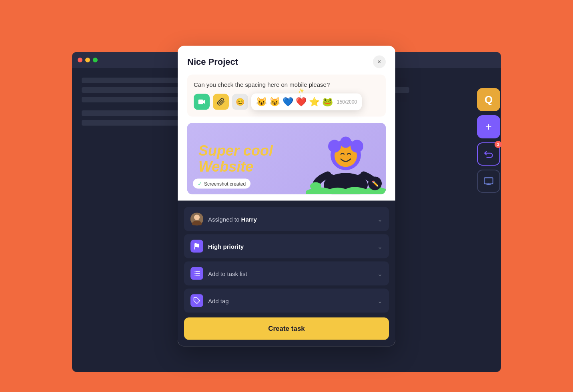 This screenshot has width=573, height=392. Describe the element at coordinates (221, 102) in the screenshot. I see `attach-button` at that location.